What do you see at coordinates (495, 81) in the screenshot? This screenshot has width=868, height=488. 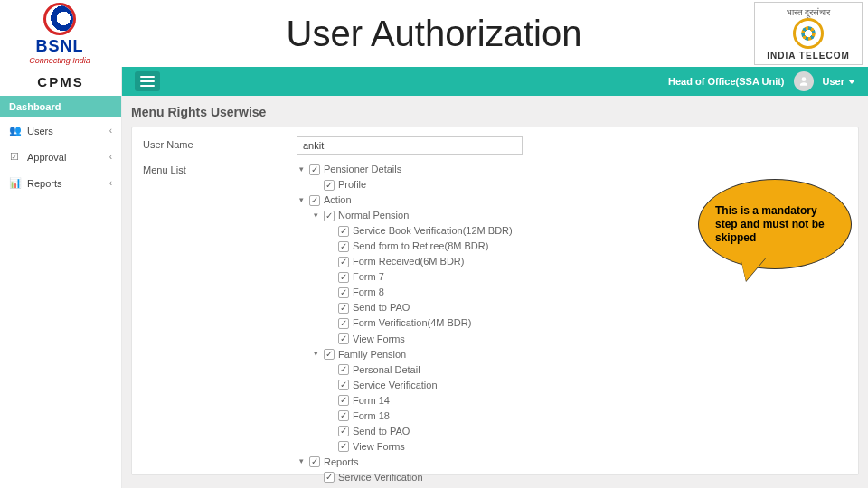 I see `topbar: Head of Office(SSA Unit) User` at bounding box center [495, 81].